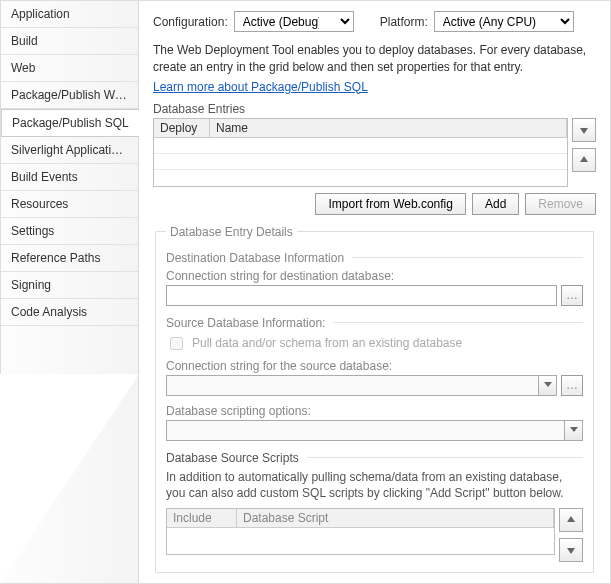  What do you see at coordinates (560, 204) in the screenshot?
I see `remove-button: Remove` at bounding box center [560, 204].